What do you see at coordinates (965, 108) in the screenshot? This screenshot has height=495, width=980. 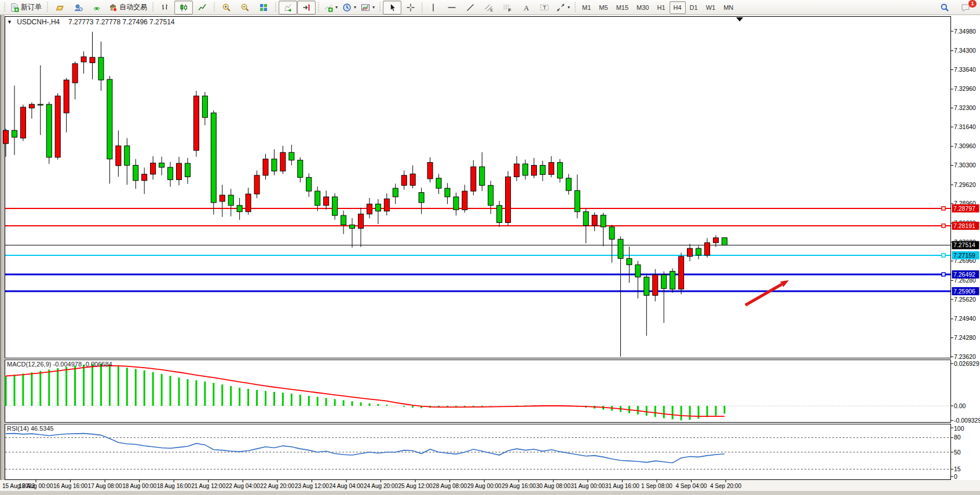 I see `price-tick-label: 7.32300` at bounding box center [965, 108].